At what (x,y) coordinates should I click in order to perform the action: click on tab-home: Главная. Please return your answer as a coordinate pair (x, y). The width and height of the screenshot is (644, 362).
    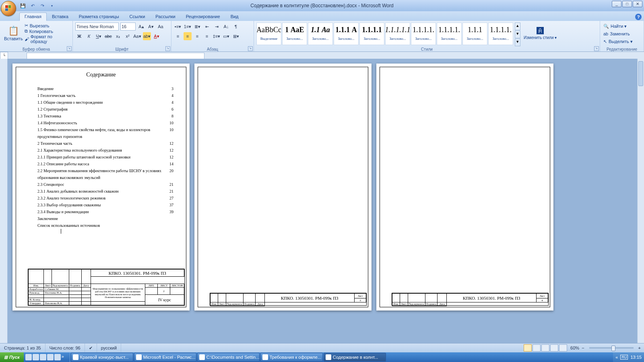
    Looking at the image, I should click on (33, 17).